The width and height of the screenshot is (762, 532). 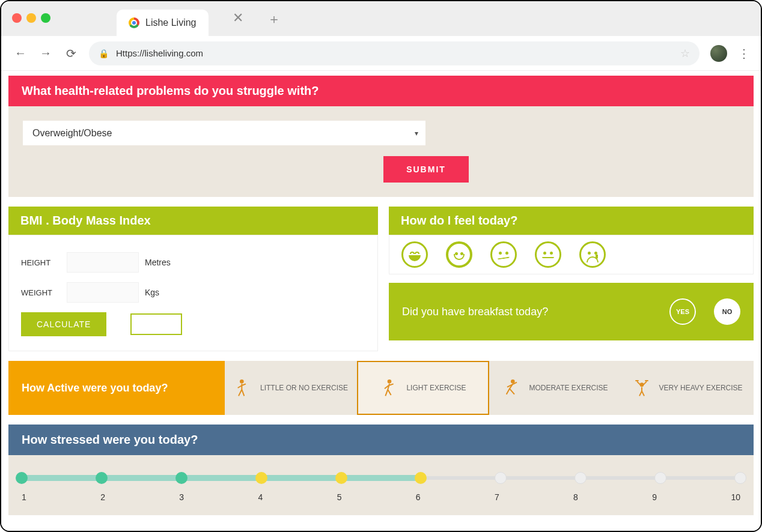 I want to click on bookmark-icon: ☆, so click(x=685, y=53).